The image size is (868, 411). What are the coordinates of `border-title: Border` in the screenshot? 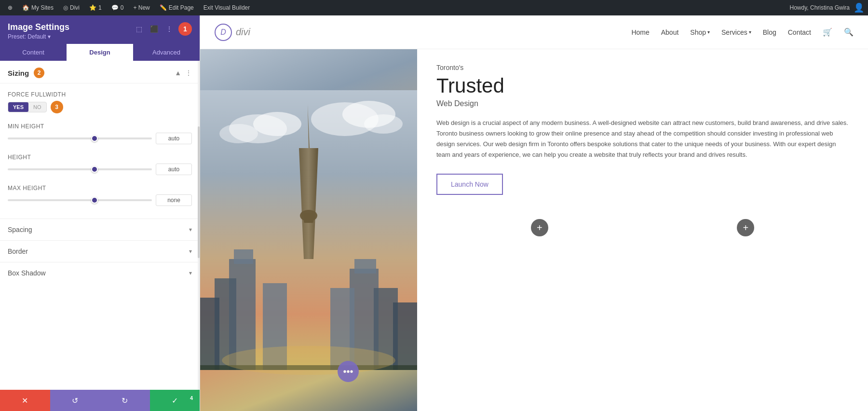 It's located at (18, 251).